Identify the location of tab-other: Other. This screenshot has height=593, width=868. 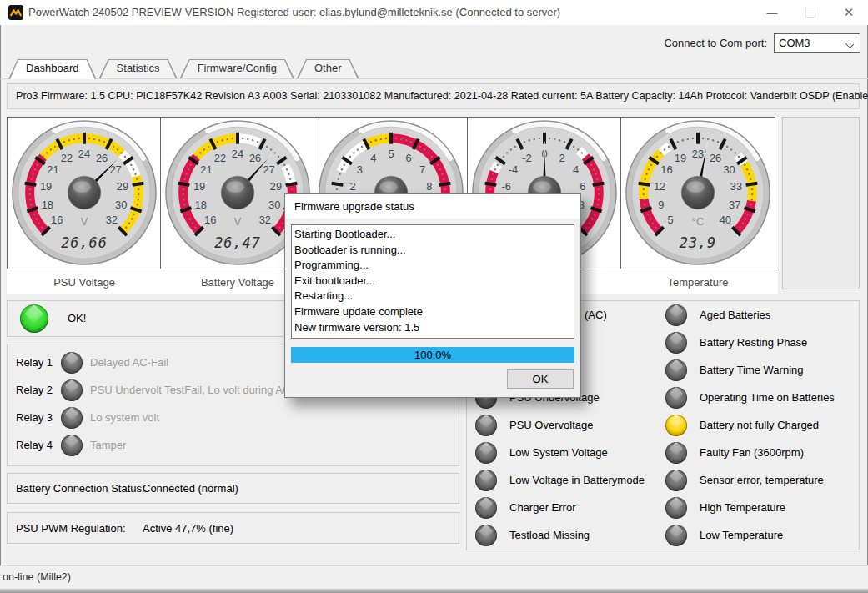
(329, 68).